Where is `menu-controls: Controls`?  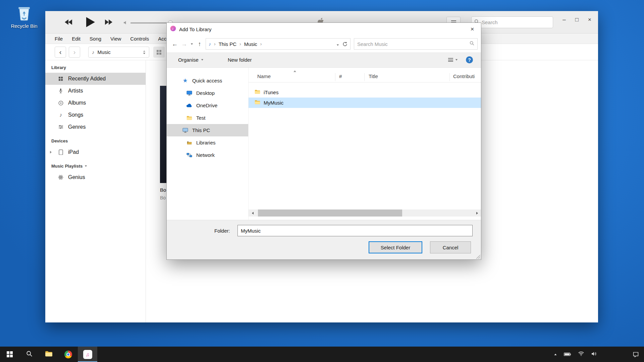
menu-controls: Controls is located at coordinates (140, 39).